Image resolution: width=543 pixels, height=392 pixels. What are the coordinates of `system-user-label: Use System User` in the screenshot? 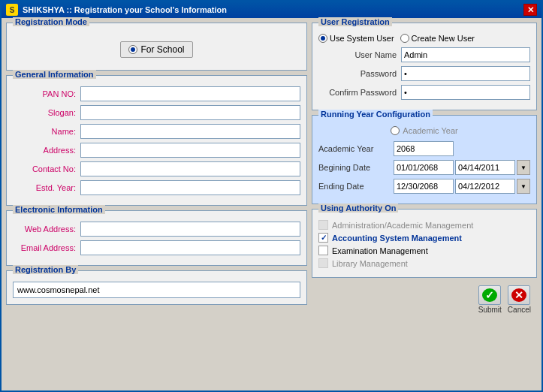 It's located at (362, 38).